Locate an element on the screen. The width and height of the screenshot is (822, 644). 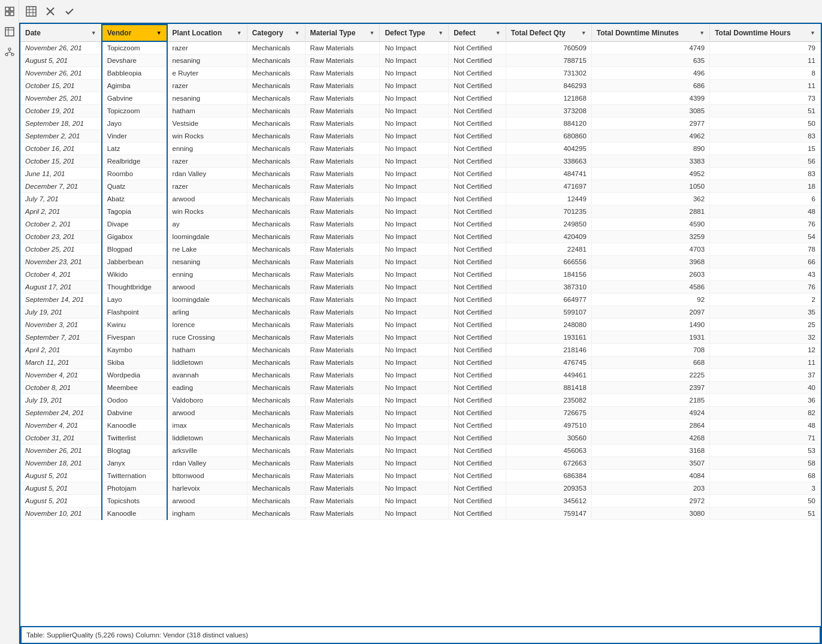
table-row: September 2, 201Vinderwin RocksMechanica… is located at coordinates (421, 137).